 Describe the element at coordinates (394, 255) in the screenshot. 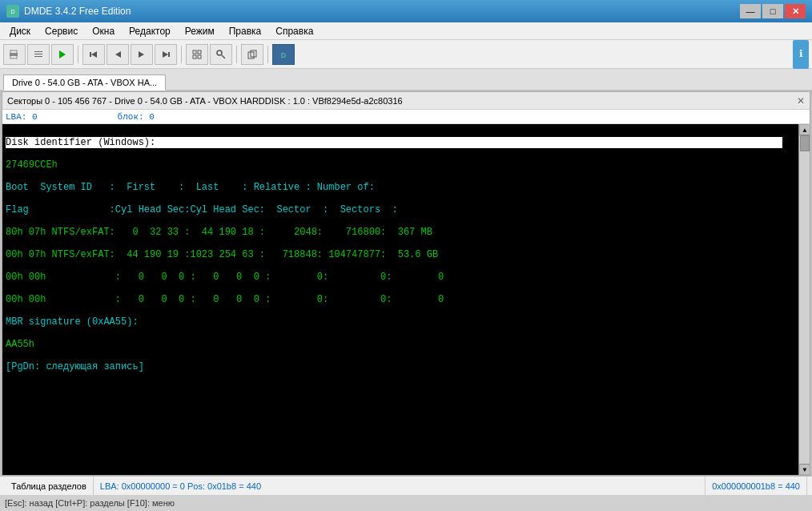

I see `content-row-6: 00h 07h NTFS/exFAT: 44 190 19 :1023 254 …` at that location.